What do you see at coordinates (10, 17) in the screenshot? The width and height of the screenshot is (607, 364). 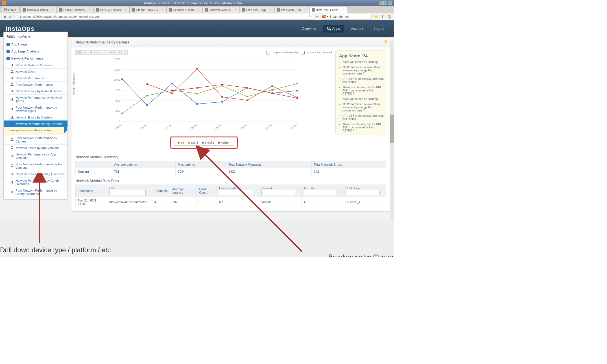 I see `forward-button: ▶` at bounding box center [10, 17].